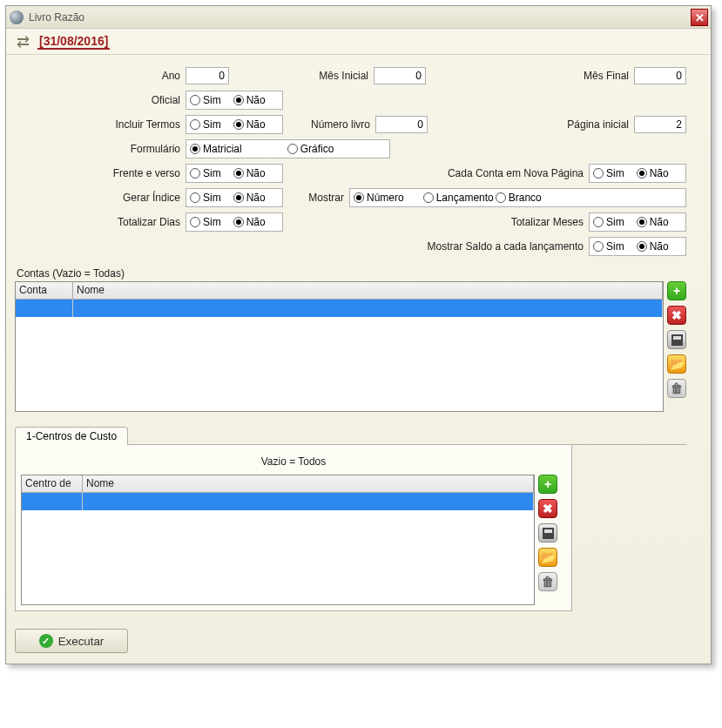 This screenshot has width=722, height=728. I want to click on tabstrip-centros: 1-Centros de Custo, so click(350, 435).